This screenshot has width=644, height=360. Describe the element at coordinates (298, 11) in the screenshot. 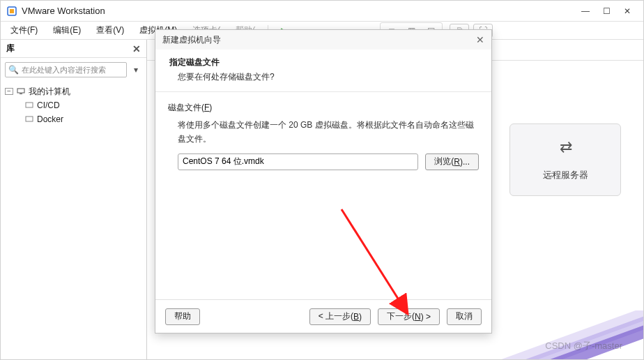

I see `app-title: VMware Workstation` at that location.